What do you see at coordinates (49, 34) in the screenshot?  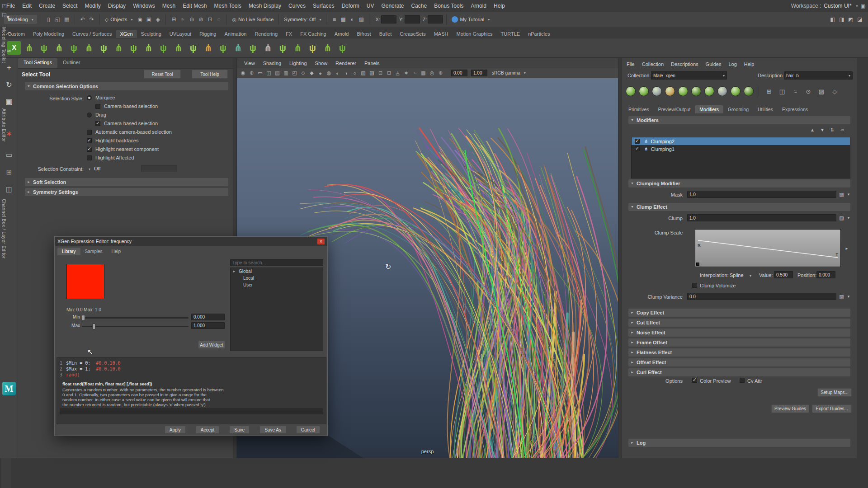 I see `shelf-tab-poly-modeling: Poly Modeling` at bounding box center [49, 34].